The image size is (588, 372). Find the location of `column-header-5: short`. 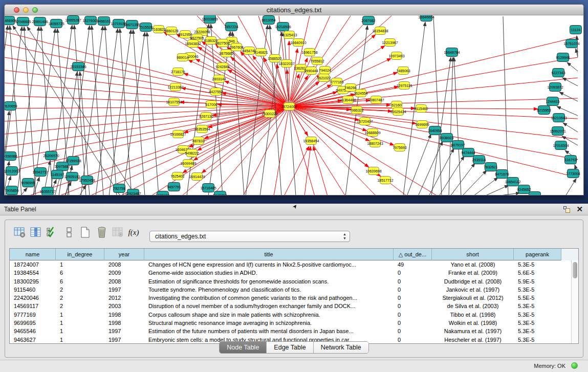

column-header-5: short is located at coordinates (473, 255).